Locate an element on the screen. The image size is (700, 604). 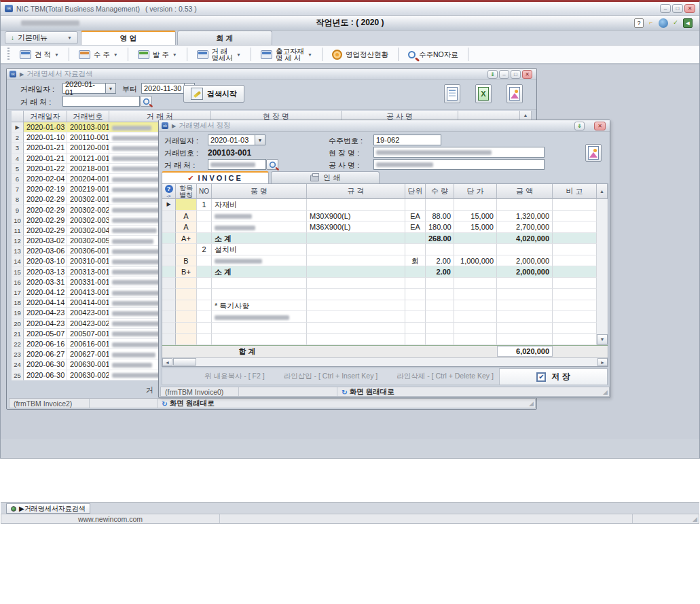
checkbox-check-icon: ✔ is located at coordinates (541, 377).